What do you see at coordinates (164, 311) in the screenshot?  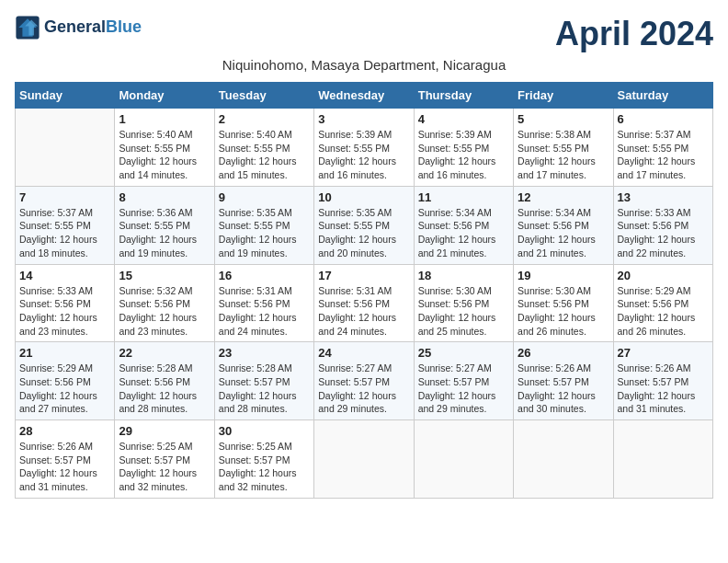 I see `day-info: Sunrise: 5:32 AM Sunset: 5:56 PM Dayligh…` at bounding box center [164, 311].